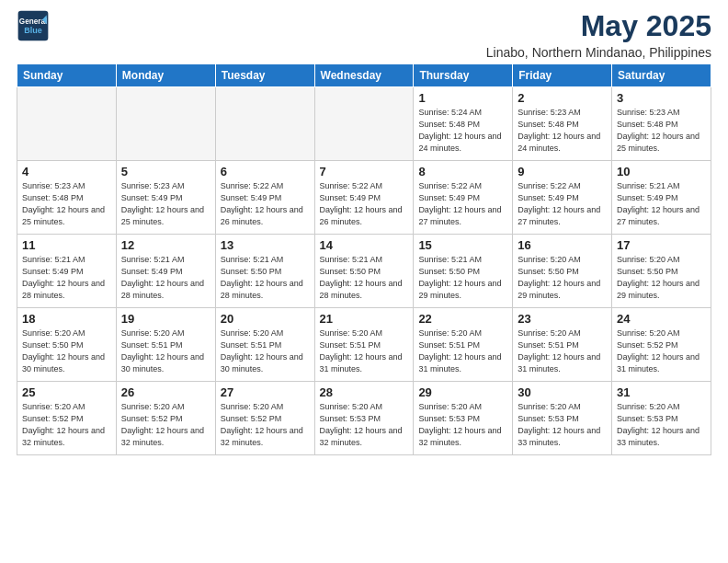 This screenshot has height=563, width=728. What do you see at coordinates (364, 75) in the screenshot?
I see `col-header-wednesday: Wednesday` at bounding box center [364, 75].